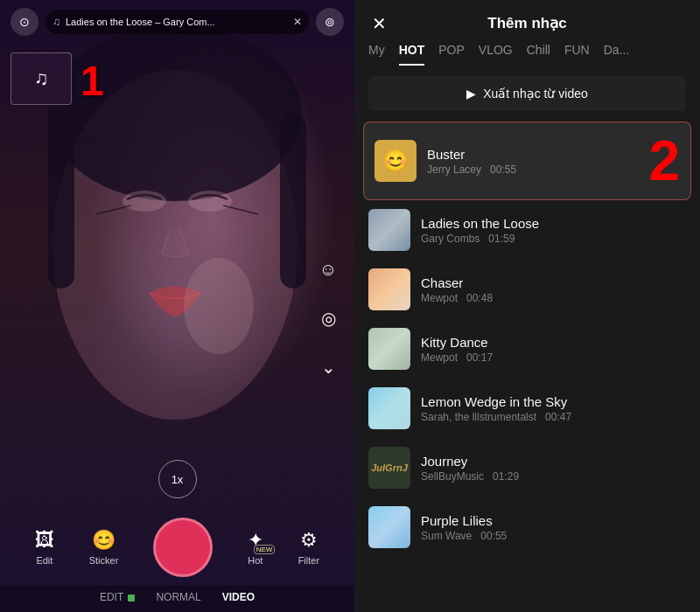 This screenshot has height=612, width=700. I want to click on music-thumb-note-icon: ♫, so click(42, 79).